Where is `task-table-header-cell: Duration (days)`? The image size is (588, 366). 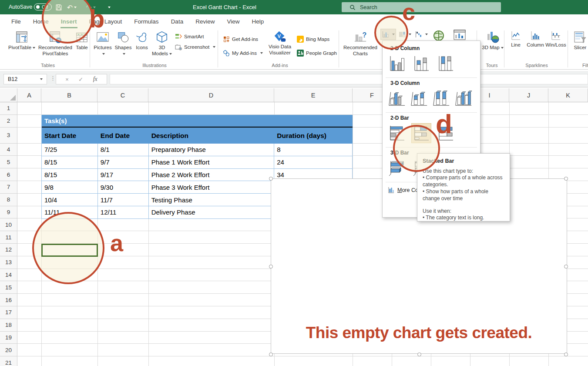 task-table-header-cell: Duration (days) is located at coordinates (313, 136).